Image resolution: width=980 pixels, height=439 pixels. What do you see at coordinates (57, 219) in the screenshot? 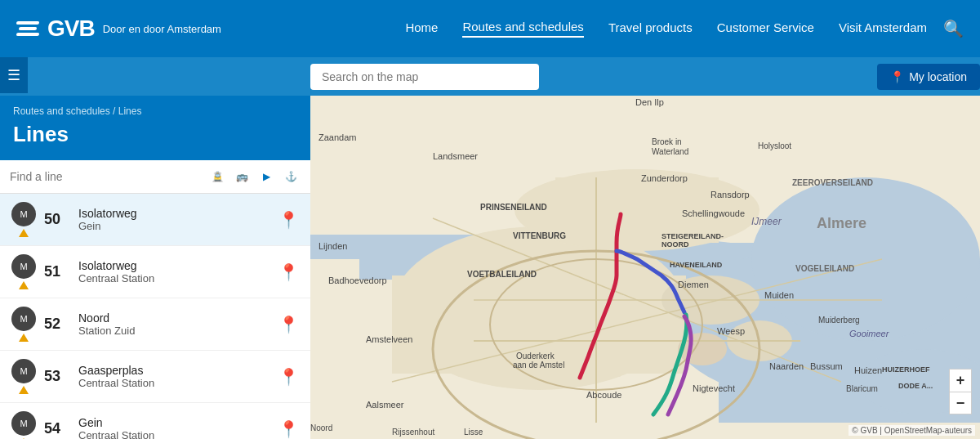
I see `line-number: 50` at bounding box center [57, 219].